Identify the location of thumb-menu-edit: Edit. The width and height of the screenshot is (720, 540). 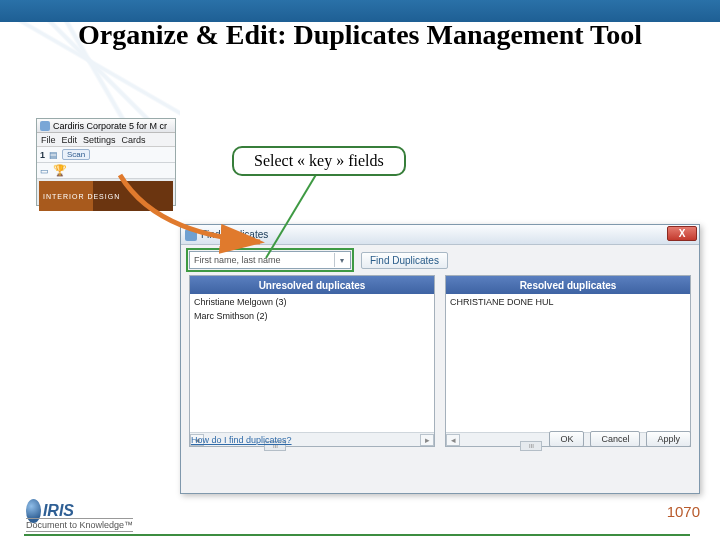
(70, 140).